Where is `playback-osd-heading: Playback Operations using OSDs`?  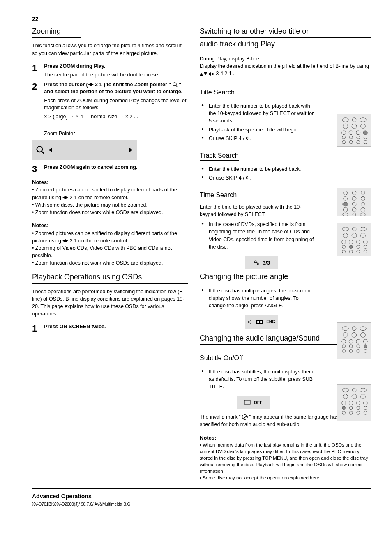 playback-osd-heading: Playback Operations using OSDs is located at coordinates (110, 278).